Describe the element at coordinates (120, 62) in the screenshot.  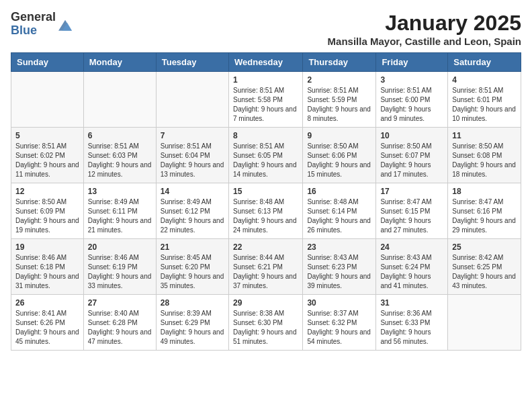
I see `weekday-header-monday: Monday` at that location.